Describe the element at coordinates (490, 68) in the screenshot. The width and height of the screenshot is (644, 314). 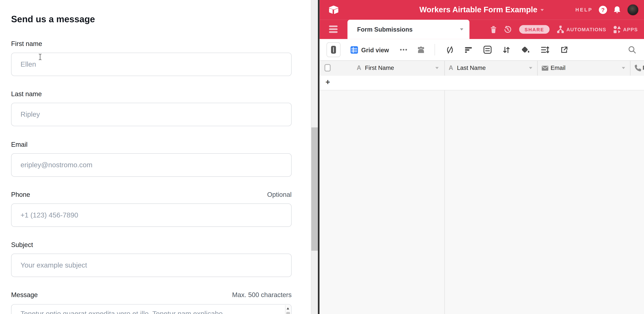
I see `column-header-last-name: A Last Name` at that location.